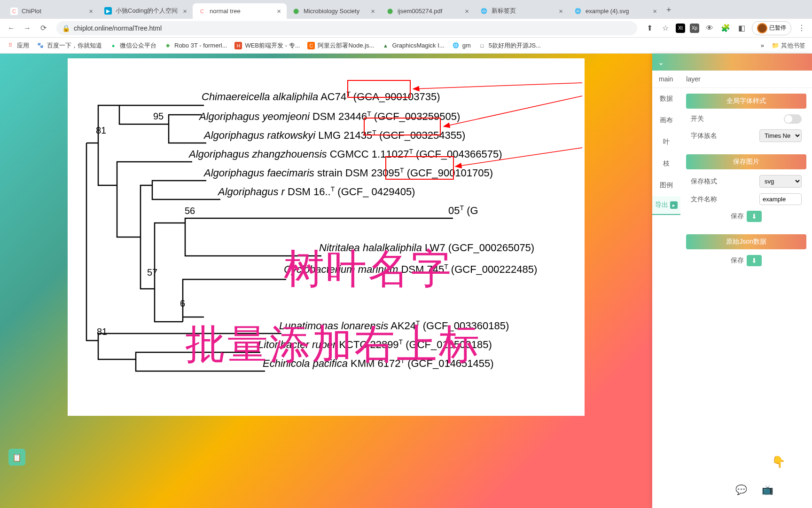 The width and height of the screenshot is (812, 508). I want to click on bookmark-apps: ⠿ 应用, so click(18, 46).